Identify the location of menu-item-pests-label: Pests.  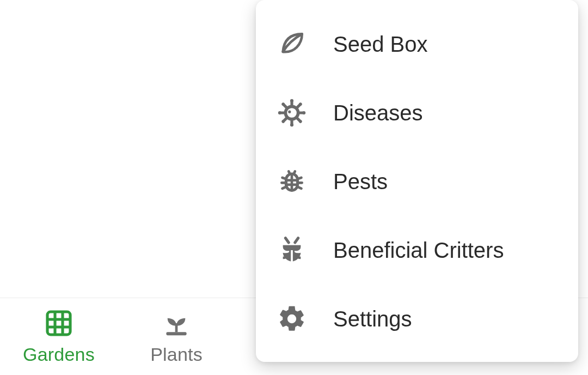
(360, 182).